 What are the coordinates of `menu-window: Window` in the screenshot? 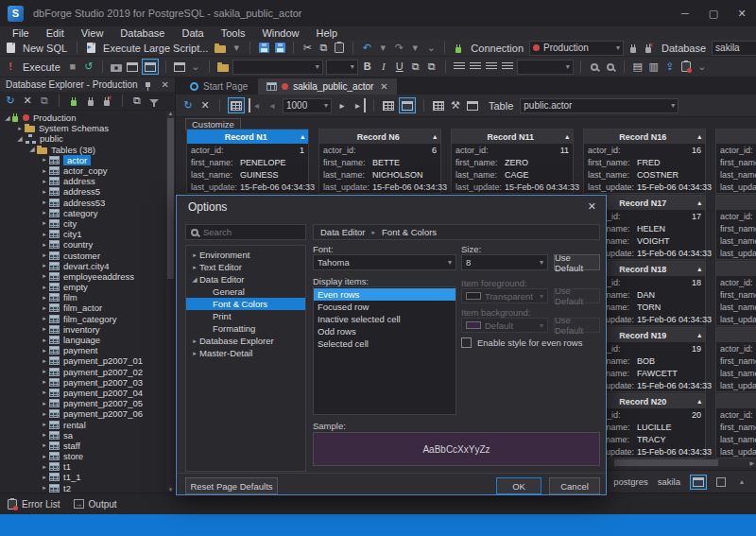 It's located at (280, 33).